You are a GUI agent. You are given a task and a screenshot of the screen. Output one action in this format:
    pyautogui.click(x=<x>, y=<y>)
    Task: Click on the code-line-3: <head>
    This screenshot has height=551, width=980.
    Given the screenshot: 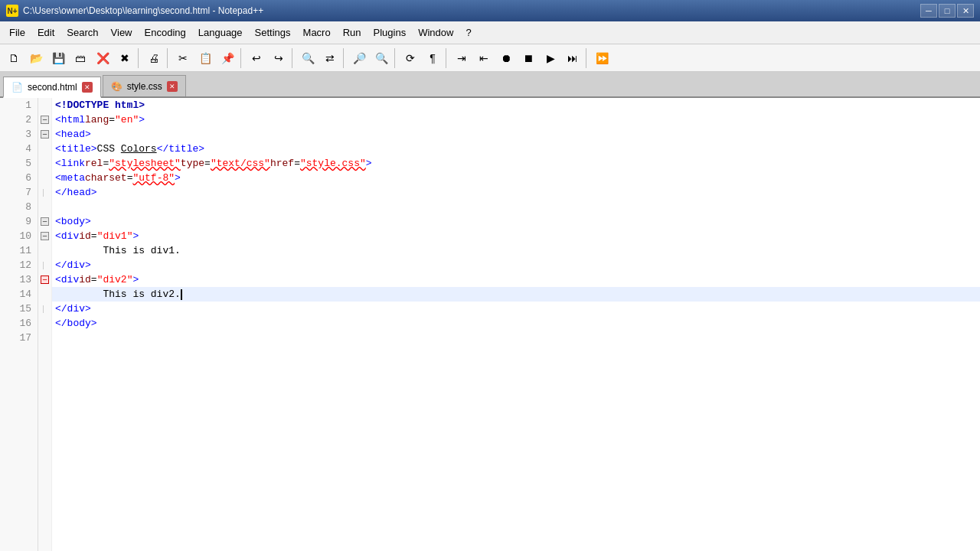 What is the action you would take?
    pyautogui.click(x=516, y=135)
    